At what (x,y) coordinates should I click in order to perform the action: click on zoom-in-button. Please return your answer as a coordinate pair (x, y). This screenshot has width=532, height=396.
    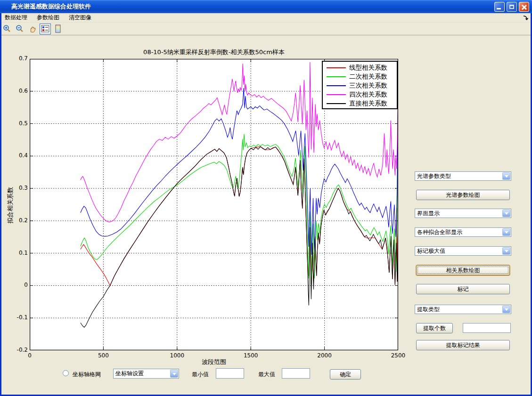
    Looking at the image, I should click on (7, 29).